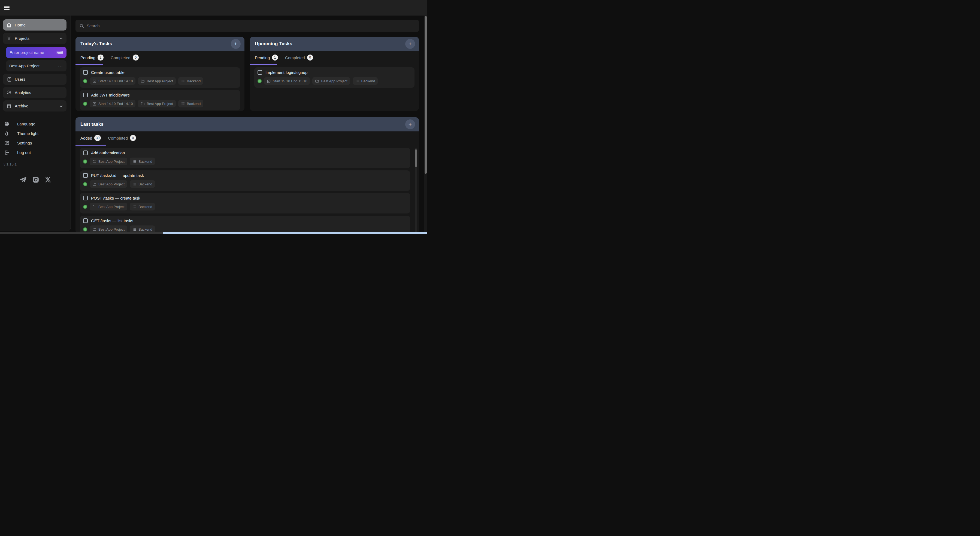  I want to click on task-title: GET /tasks — list tasks, so click(112, 221).